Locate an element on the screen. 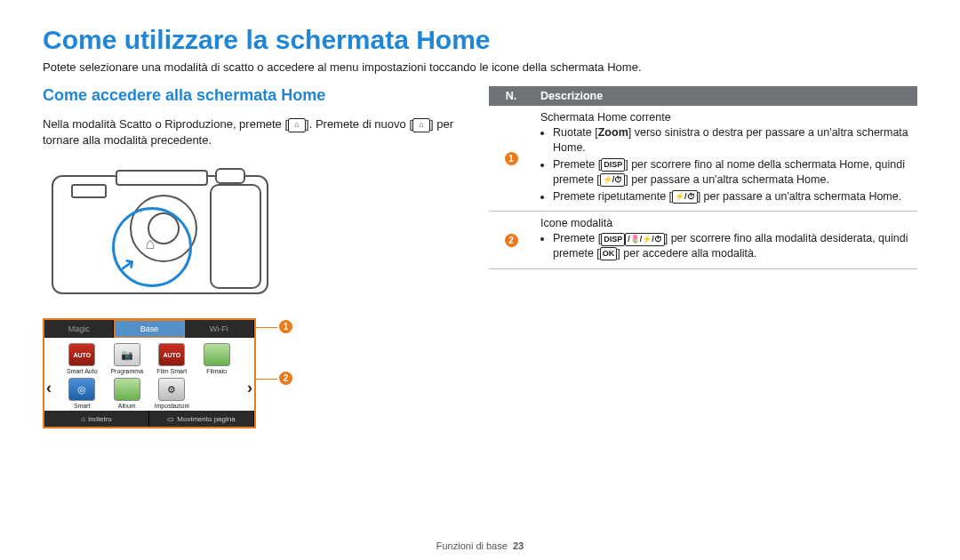 The width and height of the screenshot is (960, 560). home-screen-mock: Magic Base Wi-Fi ‹ › AUTOSmart Auto 📷Pro… is located at coordinates (172, 373).